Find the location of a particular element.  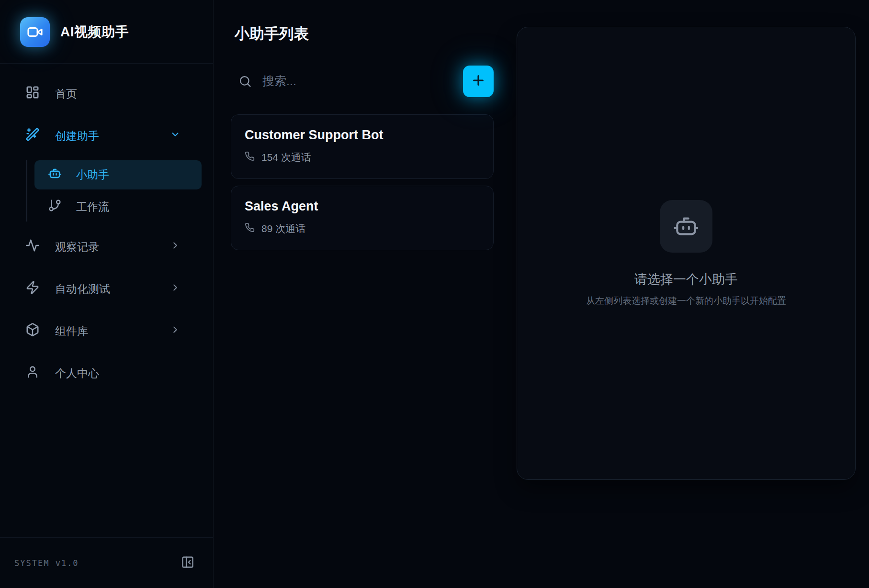

workflow-icon is located at coordinates (55, 207).